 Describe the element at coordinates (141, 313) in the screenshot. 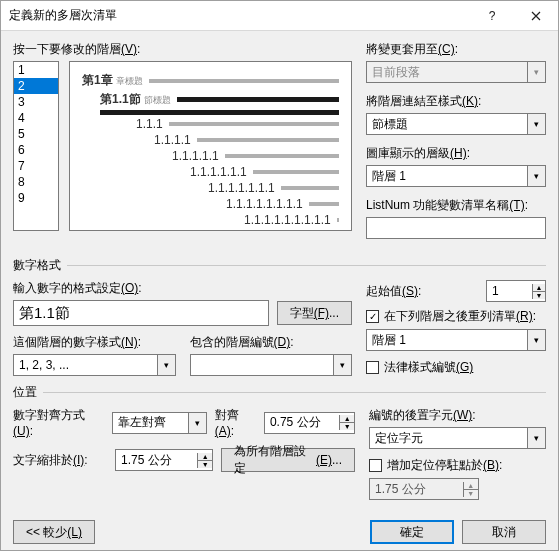

I see `number-format-input` at that location.